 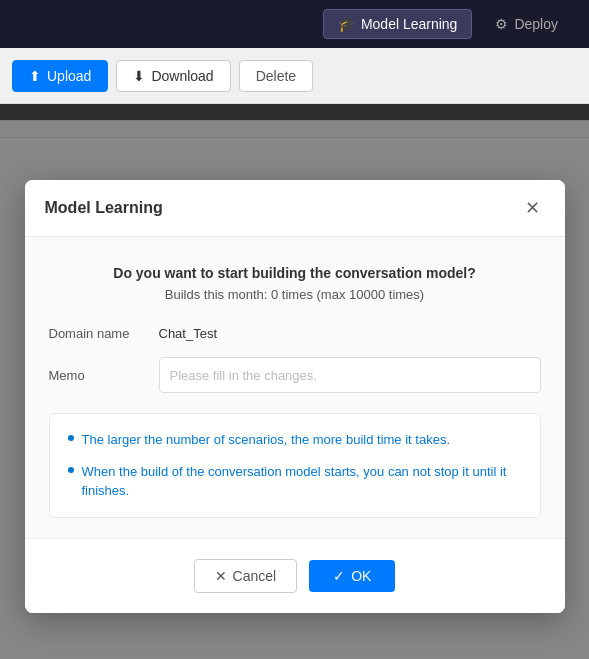 What do you see at coordinates (346, 24) in the screenshot?
I see `graduation-cap-icon: 🎓` at bounding box center [346, 24].